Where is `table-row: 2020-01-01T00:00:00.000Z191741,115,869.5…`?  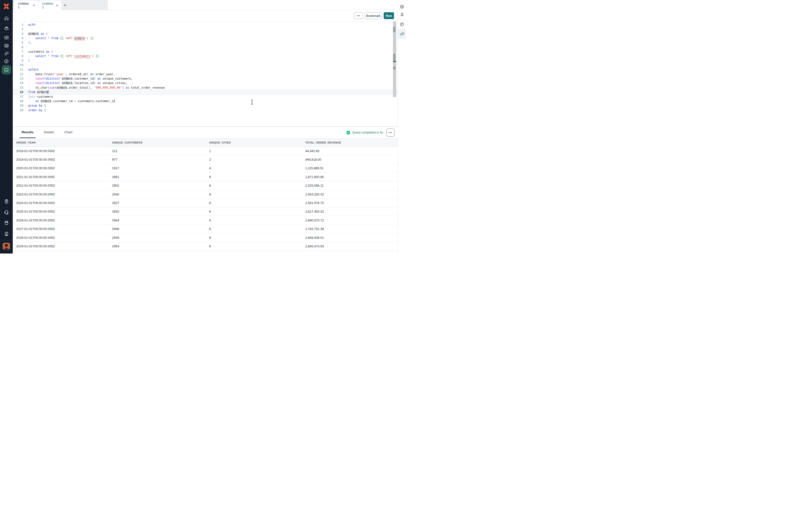 table-row: 2020-01-01T00:00:00.000Z191741,115,869.5… is located at coordinates (205, 168).